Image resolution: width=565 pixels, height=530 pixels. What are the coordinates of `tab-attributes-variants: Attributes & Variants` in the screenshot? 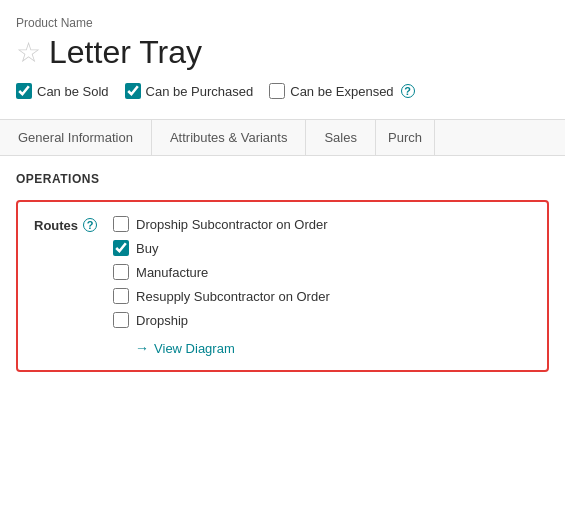 It's located at (230, 138).